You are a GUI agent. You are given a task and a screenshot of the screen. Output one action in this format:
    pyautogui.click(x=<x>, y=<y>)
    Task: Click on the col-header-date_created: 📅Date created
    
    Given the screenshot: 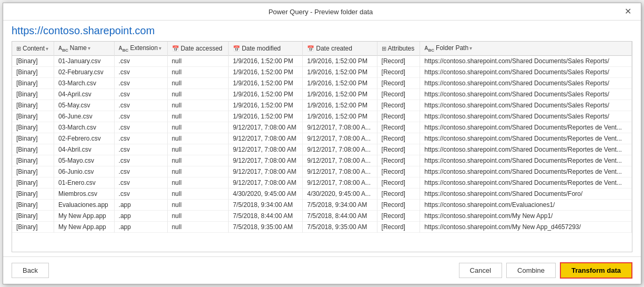 What is the action you would take?
    pyautogui.click(x=340, y=48)
    